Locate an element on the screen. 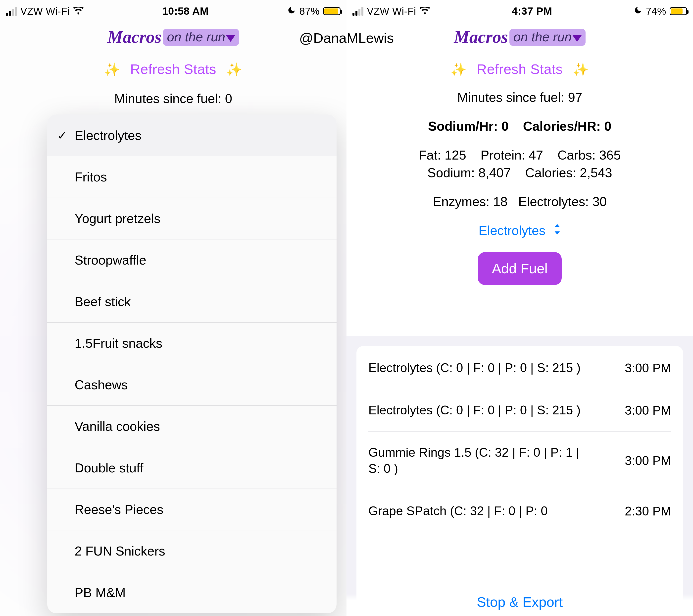 The width and height of the screenshot is (693, 616). status-bar: VZW Wi-Fi 10:58 AM 87% is located at coordinates (173, 11).